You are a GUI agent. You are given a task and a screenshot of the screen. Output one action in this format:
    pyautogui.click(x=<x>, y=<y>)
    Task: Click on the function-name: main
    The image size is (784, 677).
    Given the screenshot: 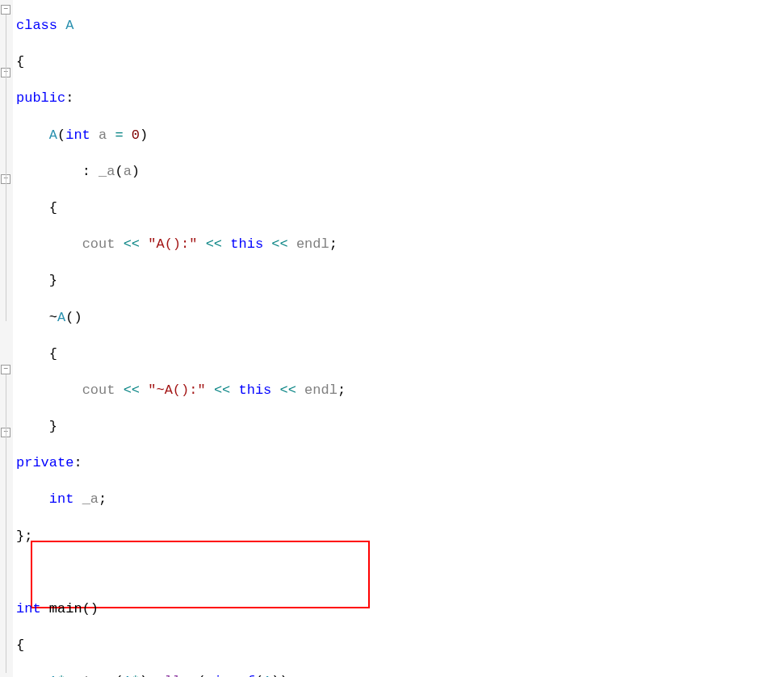 What is the action you would take?
    pyautogui.click(x=66, y=608)
    